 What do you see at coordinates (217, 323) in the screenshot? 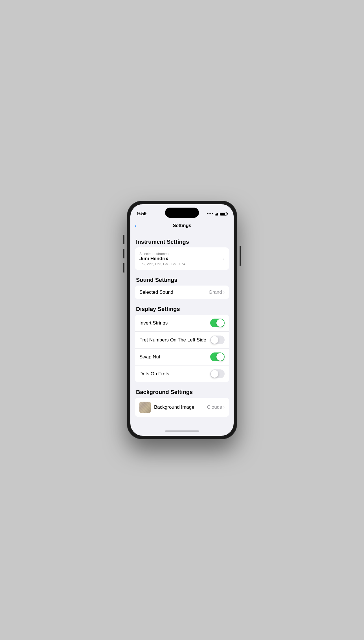
I see `invert-strings-toggle` at bounding box center [217, 323].